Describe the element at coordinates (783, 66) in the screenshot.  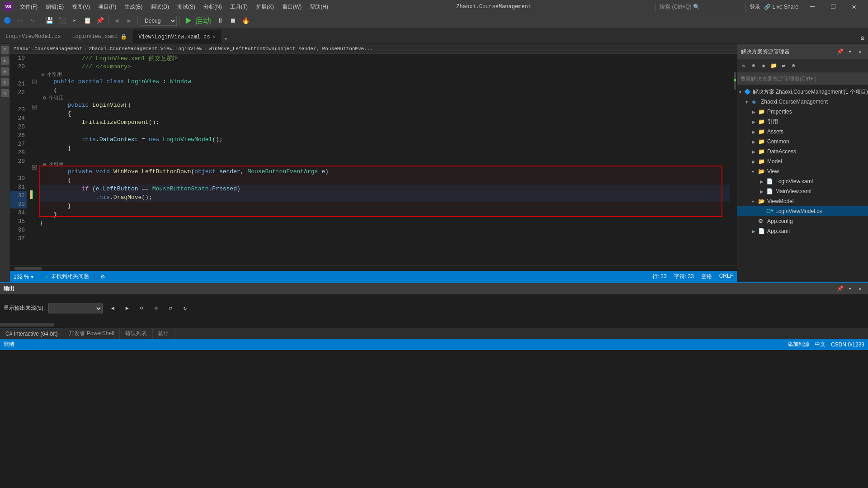
I see `se-toolbar-btn5: ⇄` at that location.